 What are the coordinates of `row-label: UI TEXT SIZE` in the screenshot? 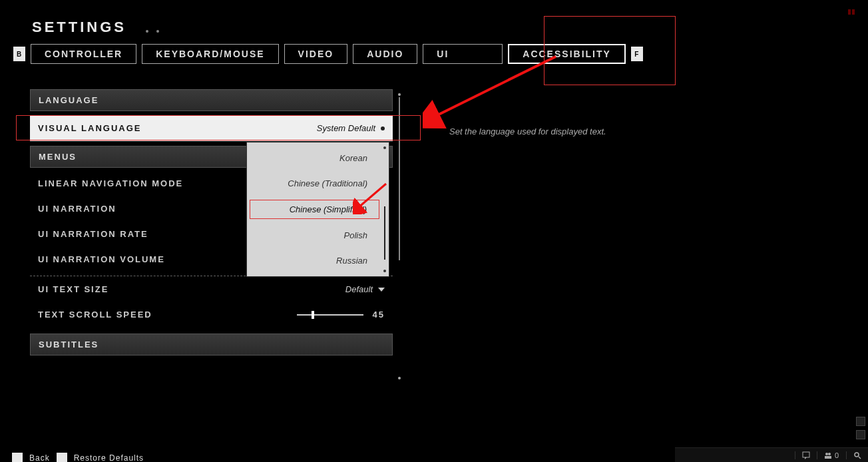 It's located at (73, 289).